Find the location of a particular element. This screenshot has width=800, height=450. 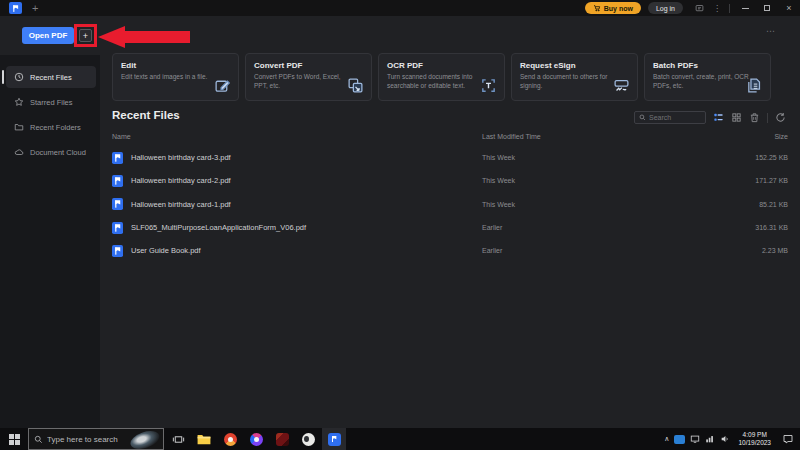

action-center-button is located at coordinates (788, 439).